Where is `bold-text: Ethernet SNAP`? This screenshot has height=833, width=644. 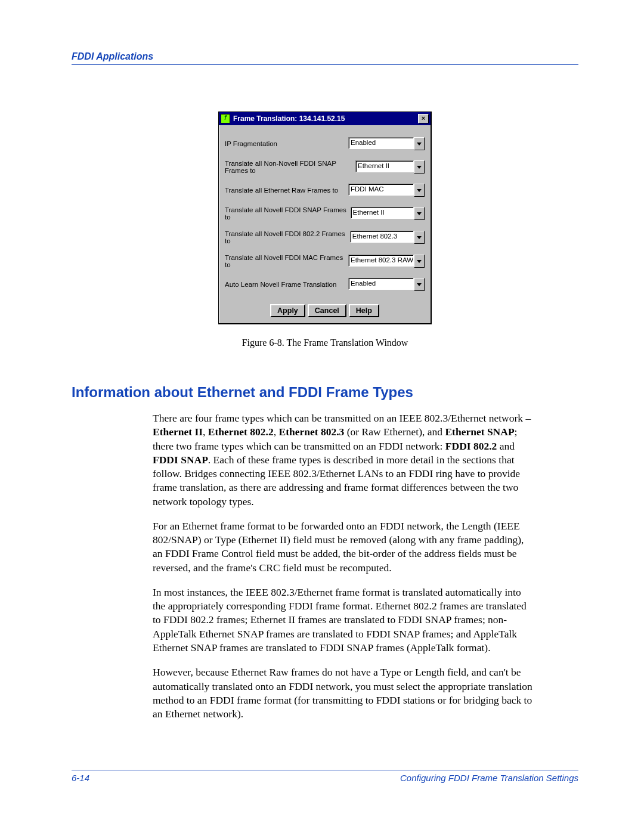 bold-text: Ethernet SNAP is located at coordinates (479, 432).